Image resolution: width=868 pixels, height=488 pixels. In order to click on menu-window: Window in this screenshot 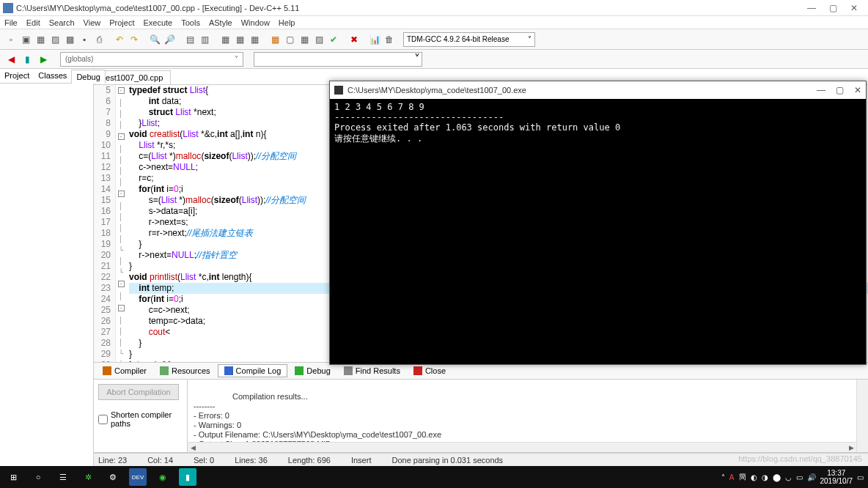, I will do `click(255, 23)`.